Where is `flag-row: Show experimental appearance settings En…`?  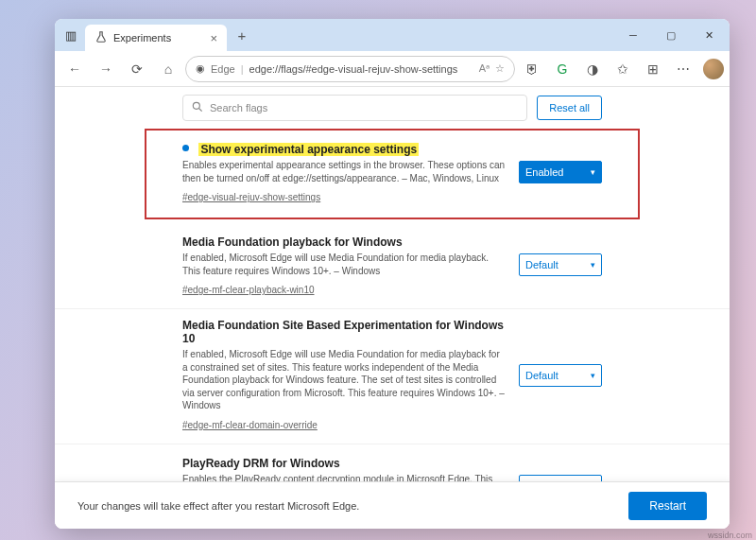 flag-row: Show experimental appearance settings En… is located at coordinates (392, 174).